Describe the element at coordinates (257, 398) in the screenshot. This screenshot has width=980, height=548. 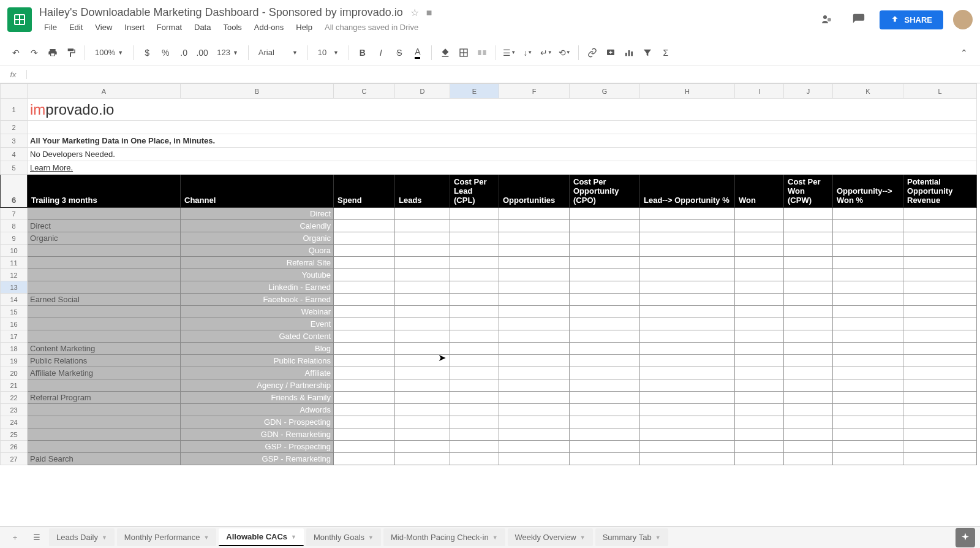
I see `channel-cell: Friends & Family` at that location.